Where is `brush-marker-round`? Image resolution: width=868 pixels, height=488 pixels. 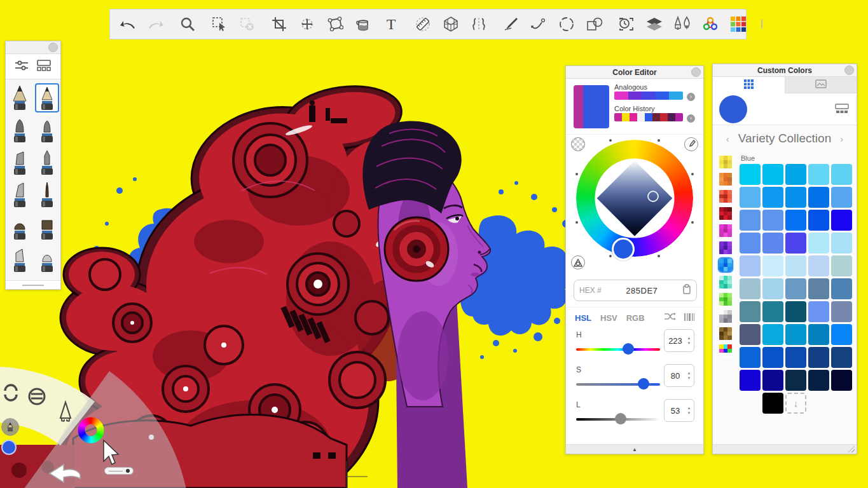
brush-marker-round is located at coordinates (47, 130).